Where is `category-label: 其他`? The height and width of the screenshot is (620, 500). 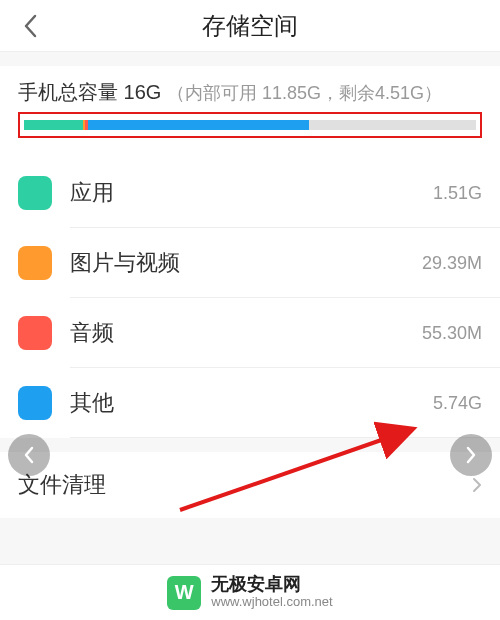
category-label: 其他 is located at coordinates (252, 403).